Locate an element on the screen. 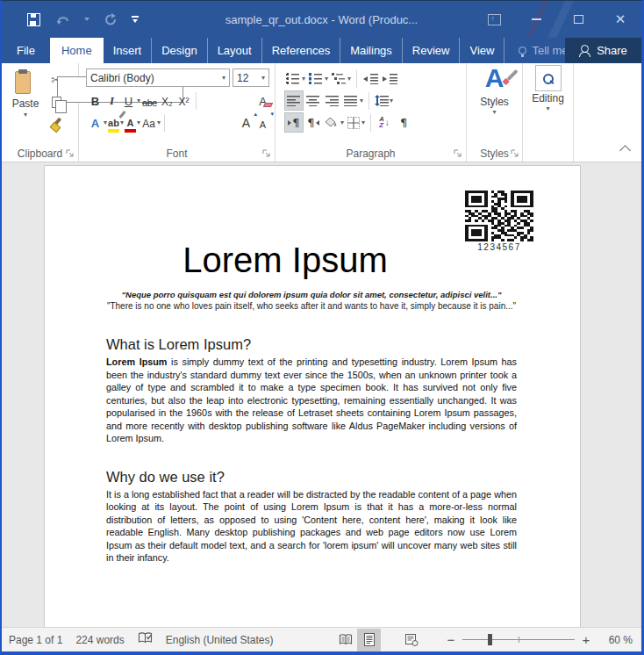  right-to-left-button: ¶ is located at coordinates (313, 123).